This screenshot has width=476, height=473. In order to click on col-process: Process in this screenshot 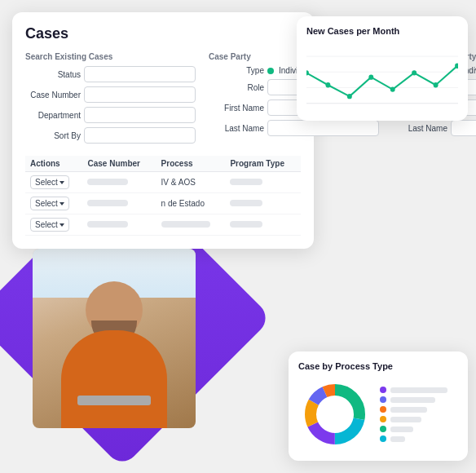, I will do `click(191, 164)`.